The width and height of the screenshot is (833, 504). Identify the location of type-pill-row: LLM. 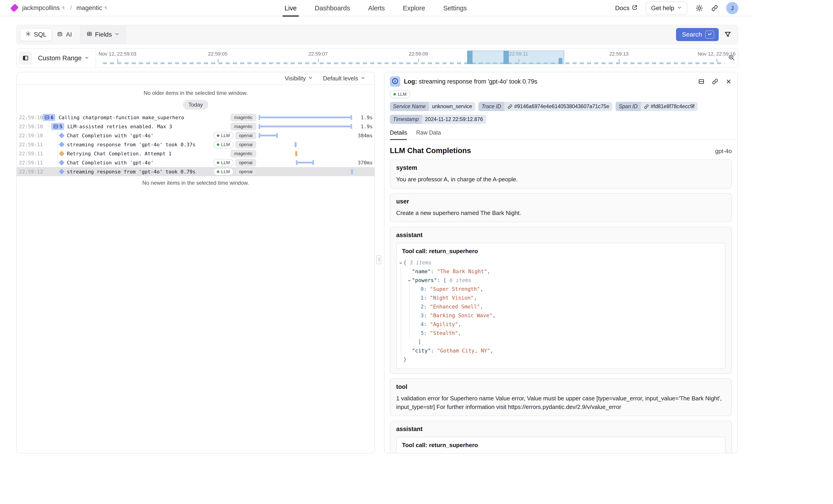
(561, 94).